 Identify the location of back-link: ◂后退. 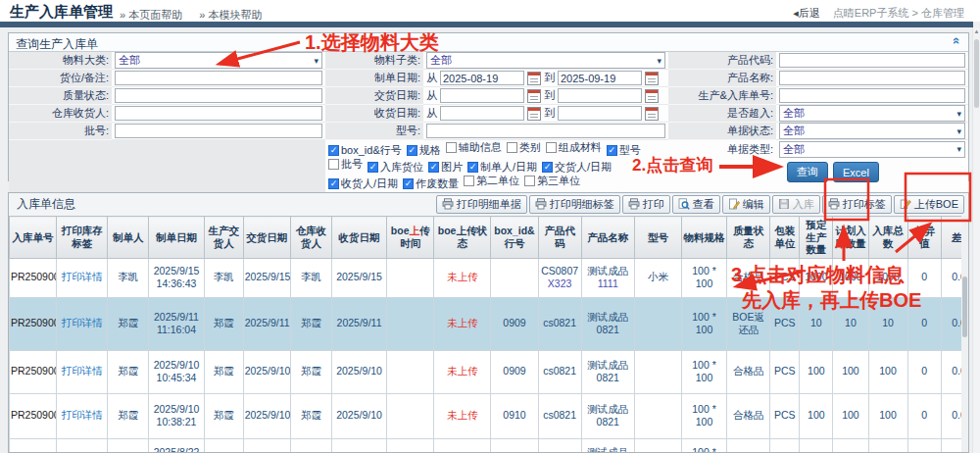
(807, 13).